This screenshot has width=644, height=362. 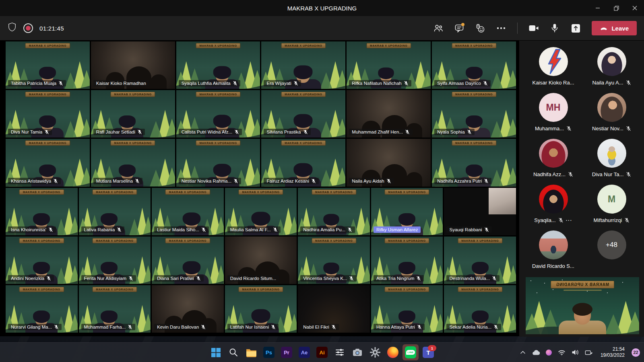 I want to click on video-grid-row: MAKRAB X UPGRADINGDiva Nur Tamia MAKRAB …, so click(x=261, y=114).